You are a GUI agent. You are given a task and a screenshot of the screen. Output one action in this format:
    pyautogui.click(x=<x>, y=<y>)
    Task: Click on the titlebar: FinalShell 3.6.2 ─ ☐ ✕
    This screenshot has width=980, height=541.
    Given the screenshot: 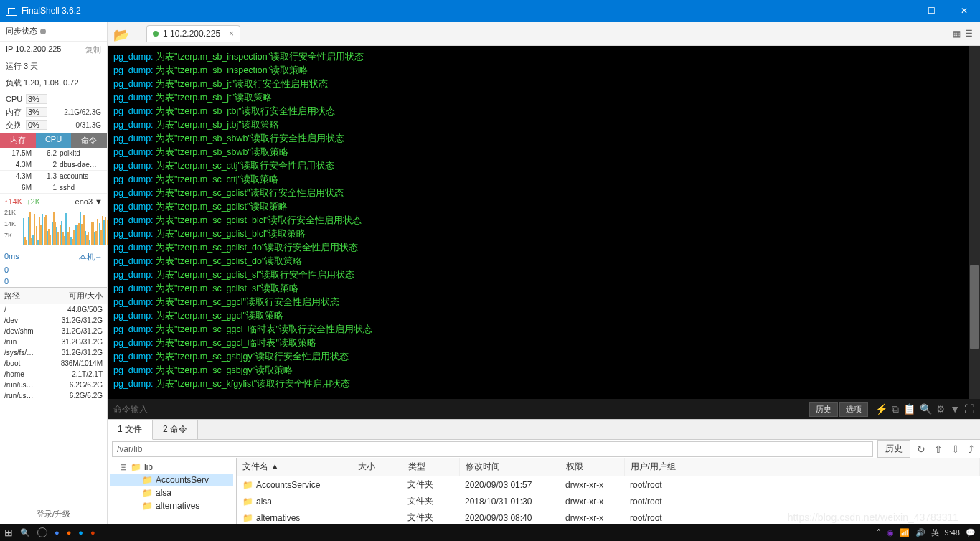 What is the action you would take?
    pyautogui.click(x=490, y=11)
    